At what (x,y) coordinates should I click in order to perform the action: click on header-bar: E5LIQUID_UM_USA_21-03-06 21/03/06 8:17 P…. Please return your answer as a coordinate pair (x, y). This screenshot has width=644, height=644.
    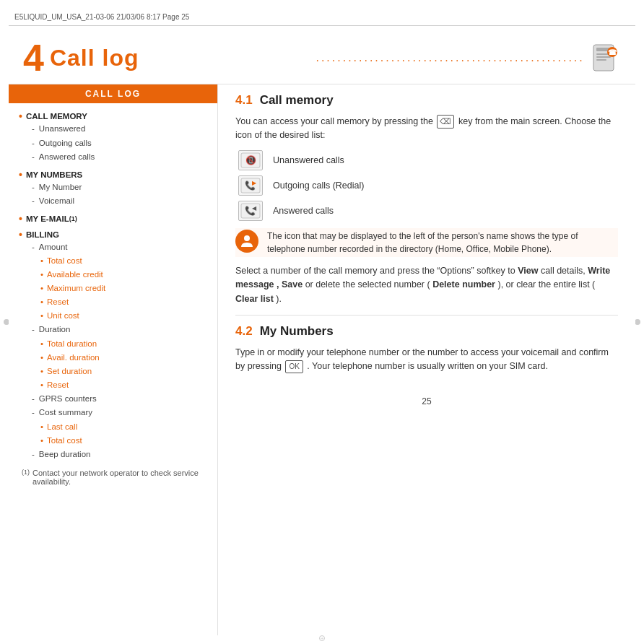
    Looking at the image, I should click on (322, 17).